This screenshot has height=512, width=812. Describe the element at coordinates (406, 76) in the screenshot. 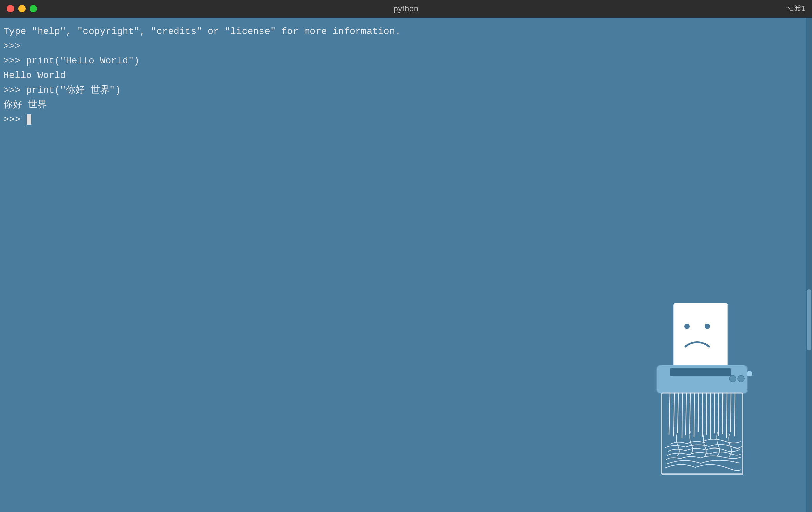

I see `terminal-line-output1: Hello World` at that location.